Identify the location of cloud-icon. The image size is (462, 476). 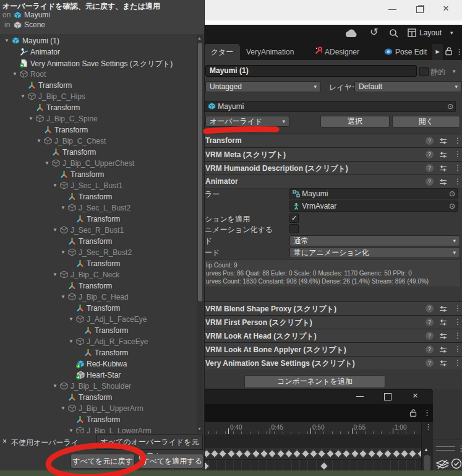
(351, 33).